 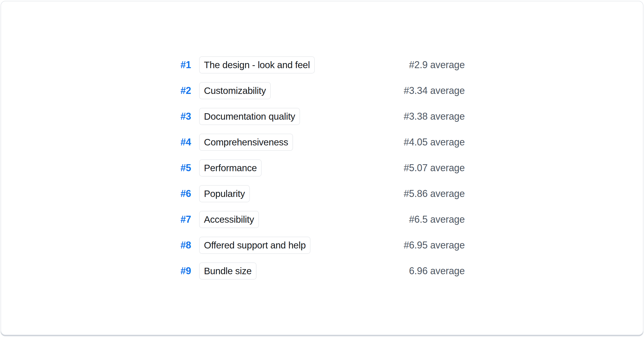 What do you see at coordinates (185, 142) in the screenshot?
I see `rank-label: #4` at bounding box center [185, 142].